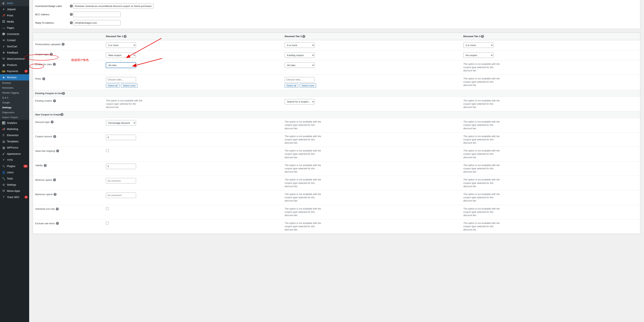 The width and height of the screenshot is (644, 322). What do you see at coordinates (4, 166) in the screenshot?
I see `sidebar-icon: 🔌` at bounding box center [4, 166].